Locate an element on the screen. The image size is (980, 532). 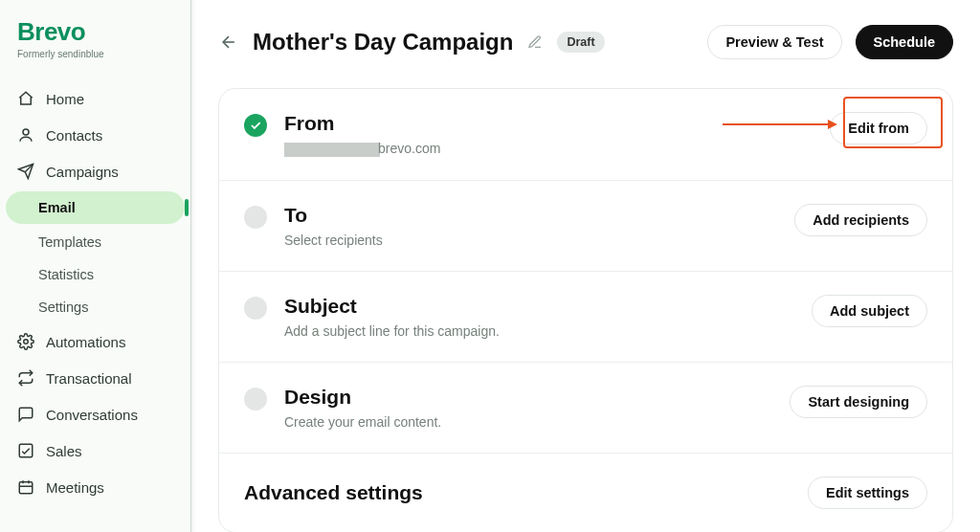
sidebar-item-label: Meetings is located at coordinates (75, 488).